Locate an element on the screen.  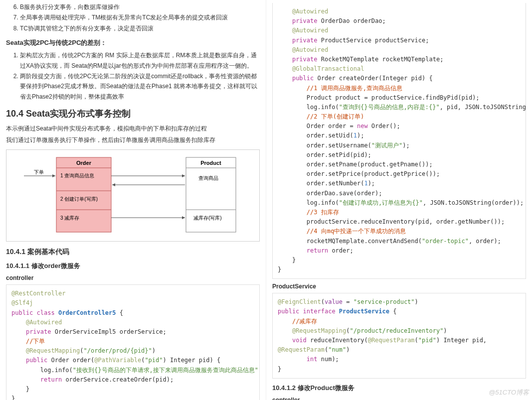
arrow-label: 下单 is located at coordinates (39, 172).